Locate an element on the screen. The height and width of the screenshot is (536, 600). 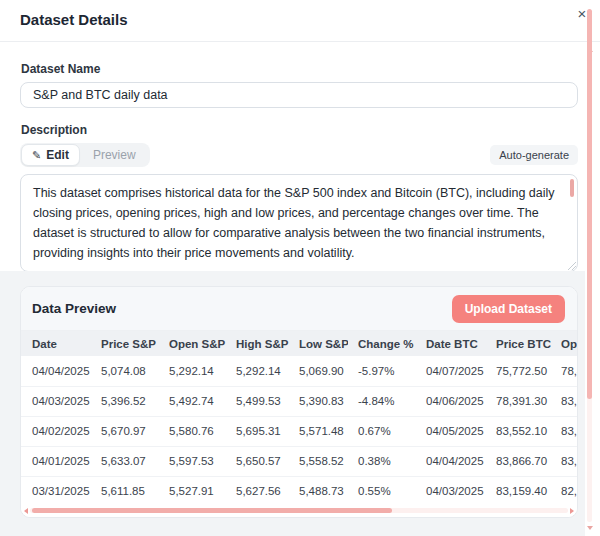
column-header: Low S&P is located at coordinates (318, 344).